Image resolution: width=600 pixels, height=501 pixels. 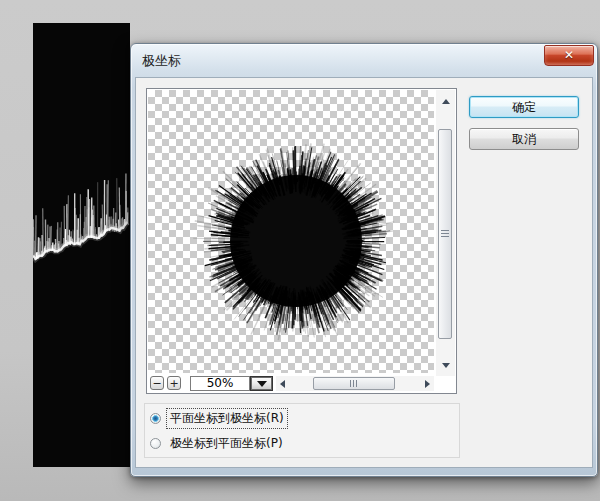 I want to click on scroll-up-button, so click(x=446, y=101).